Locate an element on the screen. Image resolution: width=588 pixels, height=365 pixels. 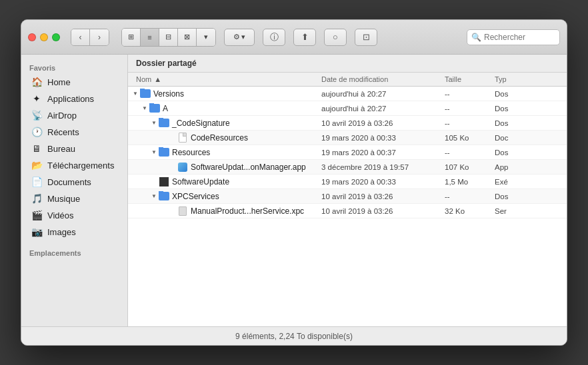
airdrop-icon: 📡 is located at coordinates (37, 115).